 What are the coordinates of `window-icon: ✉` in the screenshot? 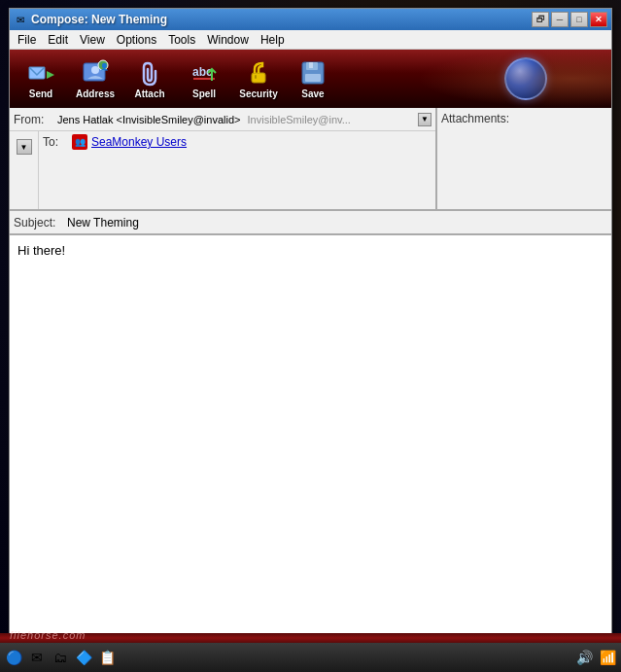 It's located at (20, 19).